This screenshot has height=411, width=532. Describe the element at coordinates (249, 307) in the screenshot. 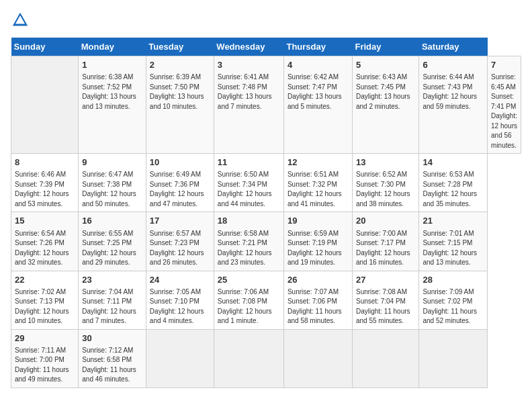

I see `day-info: Sunrise: 7:06 AM Sunset: 7:08 PM Dayligh…` at that location.